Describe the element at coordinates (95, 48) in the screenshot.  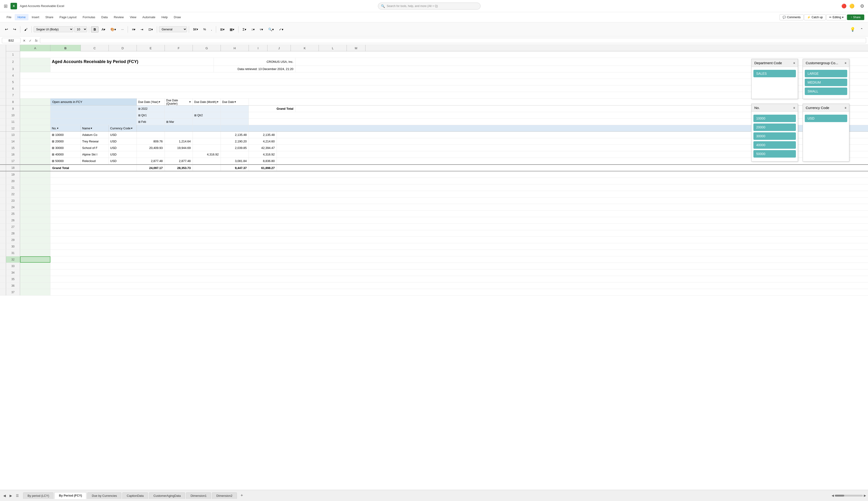
I see `col-header-C: C` at that location.